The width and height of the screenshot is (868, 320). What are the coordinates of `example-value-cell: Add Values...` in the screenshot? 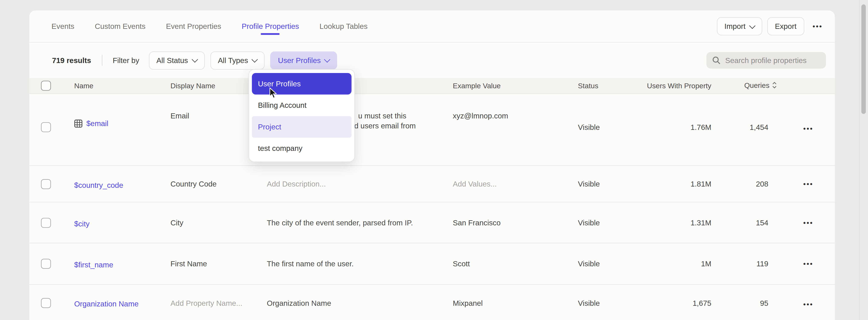 It's located at (475, 184).